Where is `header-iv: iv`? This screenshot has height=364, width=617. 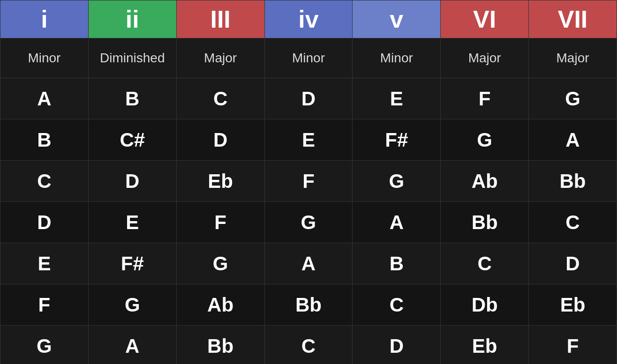 header-iv: iv is located at coordinates (308, 20).